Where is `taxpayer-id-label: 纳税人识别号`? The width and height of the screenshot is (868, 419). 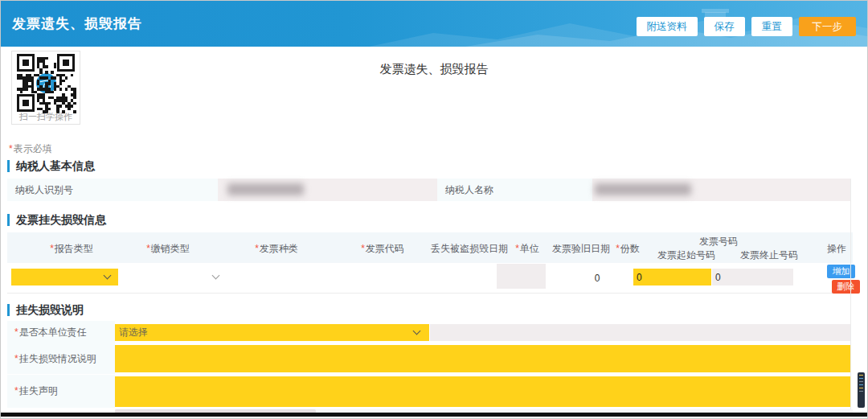 taxpayer-id-label: 纳税人识别号 is located at coordinates (113, 190).